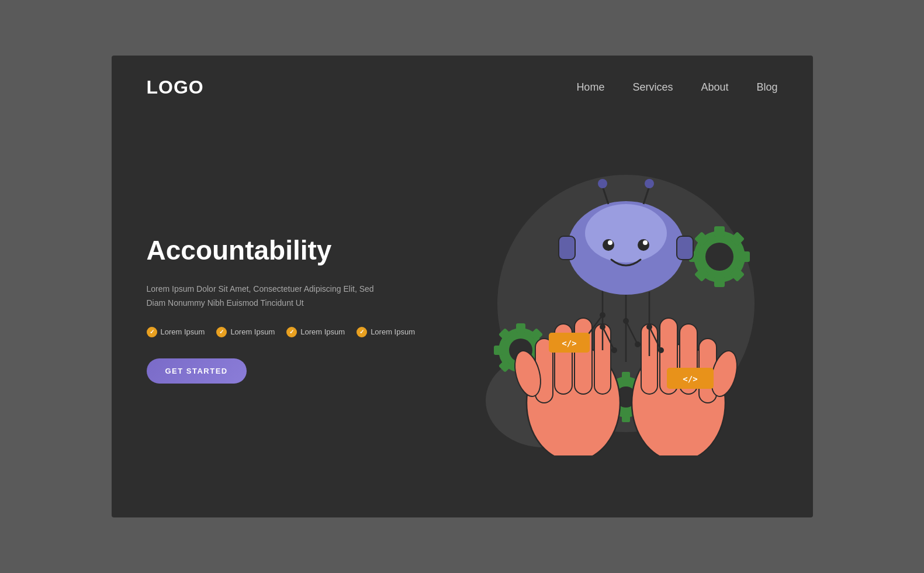 This screenshot has height=573, width=924. Describe the element at coordinates (310, 250) in the screenshot. I see `hero-headline: Accountability` at that location.